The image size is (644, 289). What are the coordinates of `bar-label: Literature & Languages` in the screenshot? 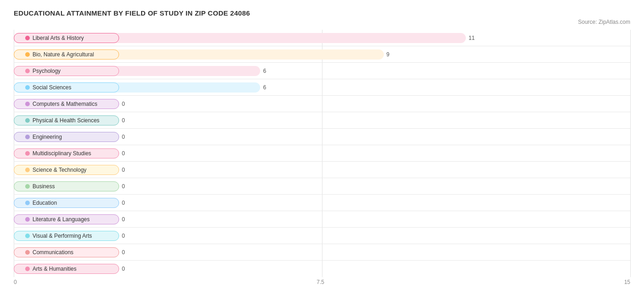 It's located at (66, 219).